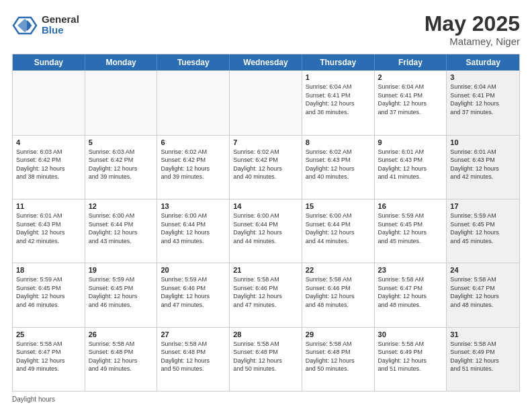  What do you see at coordinates (483, 102) in the screenshot?
I see `cal-cell-3: 3Sunrise: 6:04 AM Sunset: 6:41 PM Daylig…` at bounding box center [483, 102].